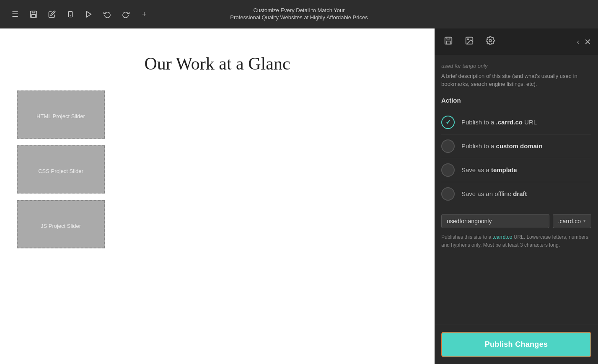  What do you see at coordinates (585, 221) in the screenshot?
I see `url-suffix-arrow-icon: ▾` at bounding box center [585, 221].